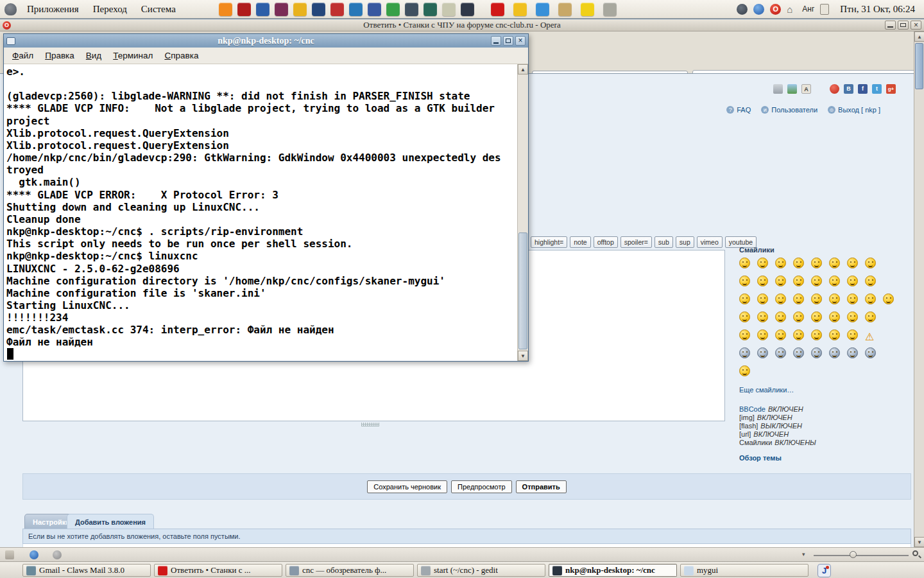 This screenshot has width=924, height=578. I want to click on menu-view: Вид, so click(94, 55).